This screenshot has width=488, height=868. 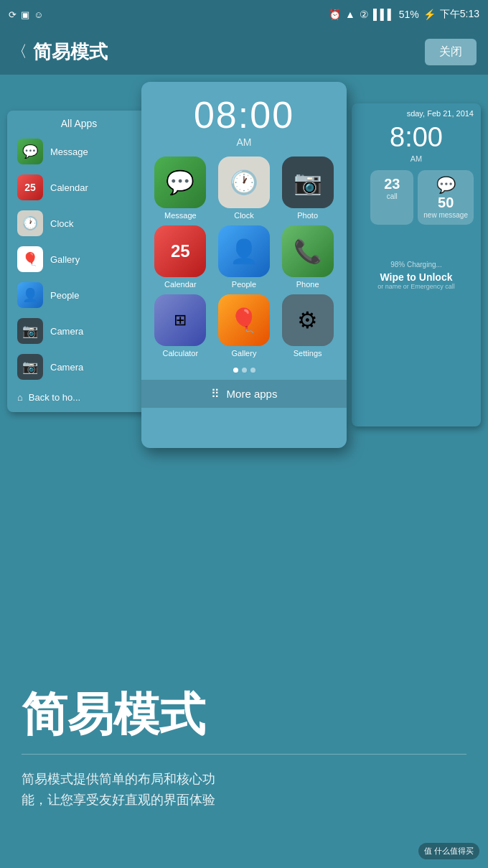 What do you see at coordinates (55, 398) in the screenshot?
I see `back-to-home-label: Back to ho...` at bounding box center [55, 398].